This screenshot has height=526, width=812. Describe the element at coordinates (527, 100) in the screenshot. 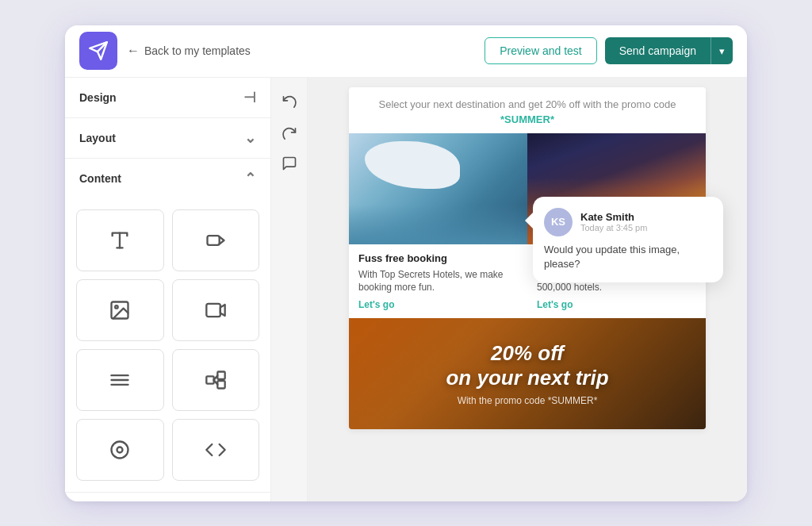

I see `email-top-text: Select your next destination and get 20%…` at that location.